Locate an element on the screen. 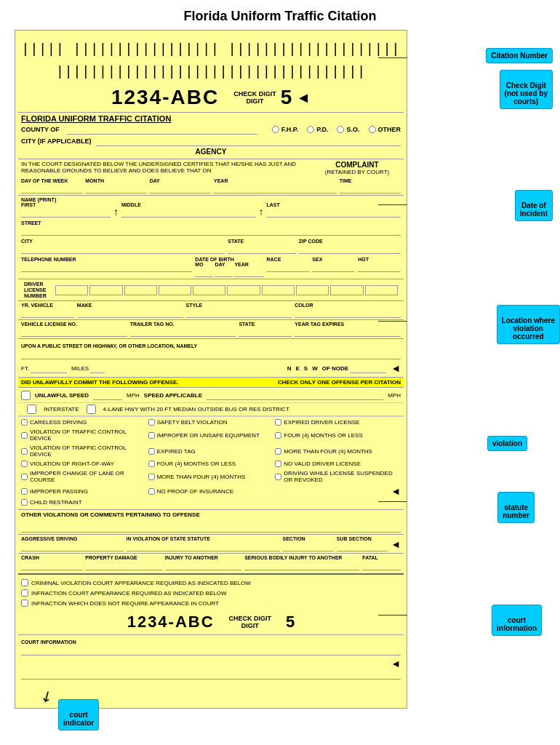  fhp-radio is located at coordinates (276, 130).